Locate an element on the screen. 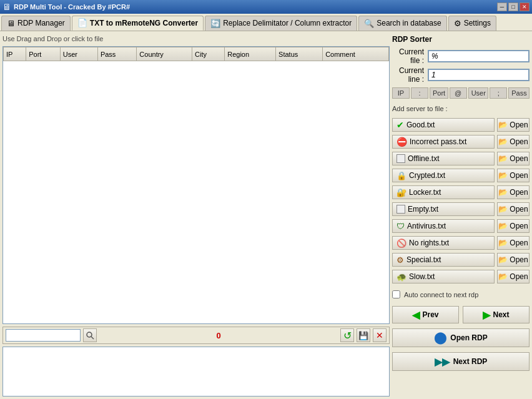 This screenshot has width=532, height=399. panel-title: RDP Sorter is located at coordinates (461, 39).